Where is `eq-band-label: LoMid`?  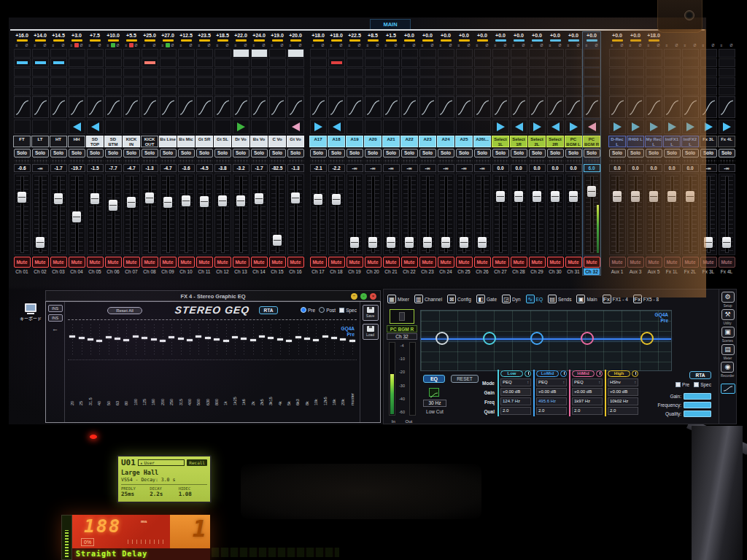 eq-band-label: LoMid is located at coordinates (547, 373).